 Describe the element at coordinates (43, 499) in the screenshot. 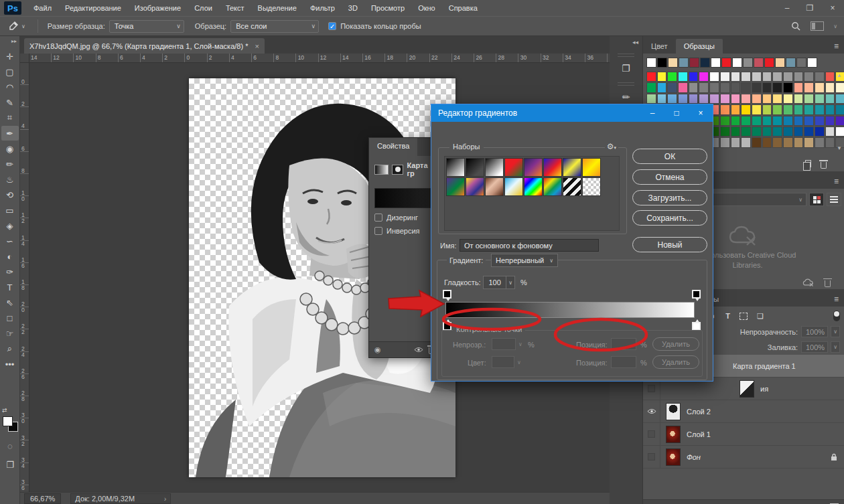

I see `zoom-level-field: 66,67%` at that location.